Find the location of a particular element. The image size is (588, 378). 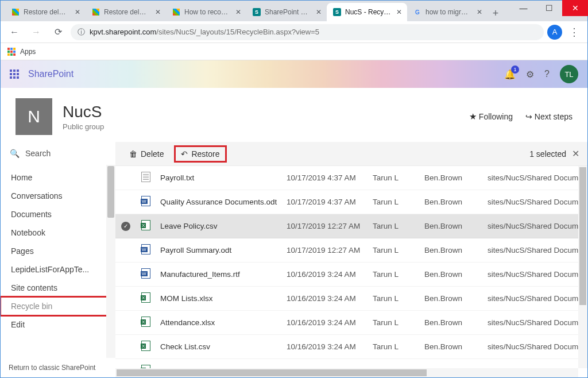

user-avatar: TL is located at coordinates (569, 74).